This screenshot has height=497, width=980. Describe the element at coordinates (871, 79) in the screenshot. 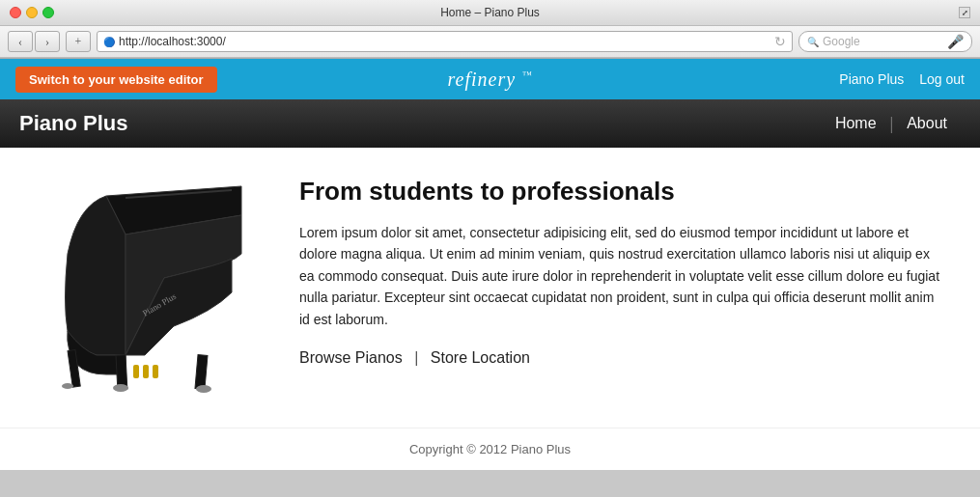

I see `site-name-link: Piano Plus` at that location.